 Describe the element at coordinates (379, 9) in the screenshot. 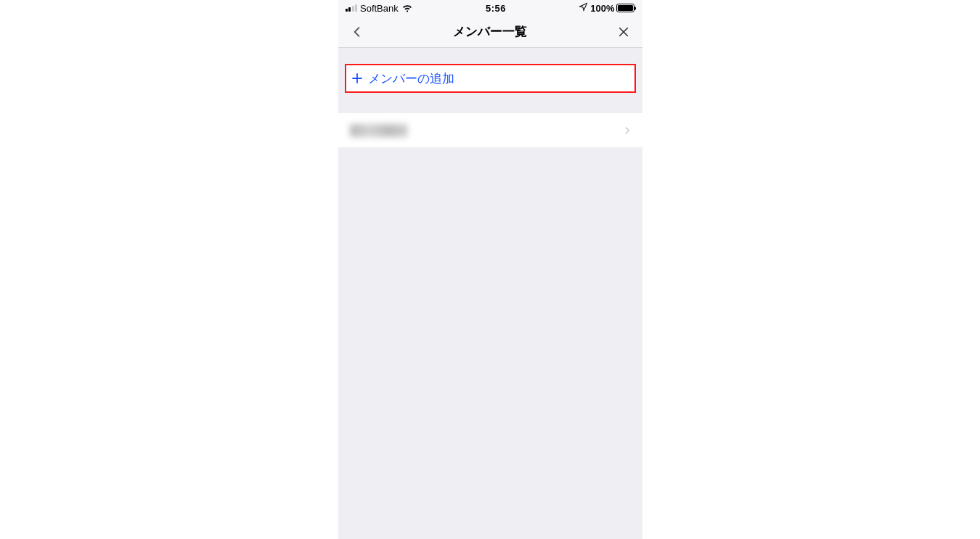

I see `status-left: SoftBank` at that location.